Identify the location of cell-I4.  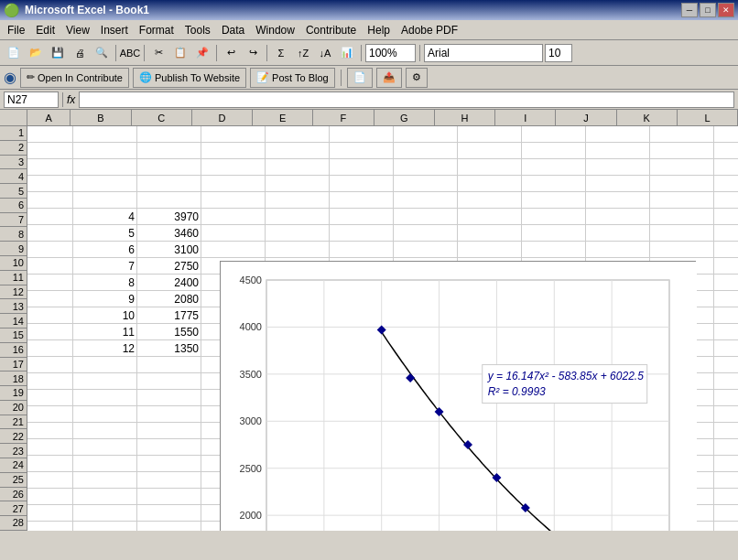
(554, 184).